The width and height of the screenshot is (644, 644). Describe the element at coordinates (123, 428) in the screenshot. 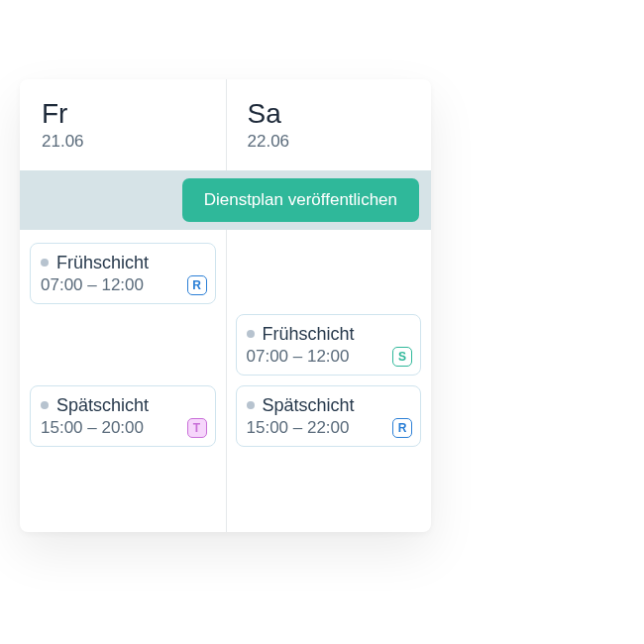

I see `shift-time: 15:00 – 20:00` at that location.